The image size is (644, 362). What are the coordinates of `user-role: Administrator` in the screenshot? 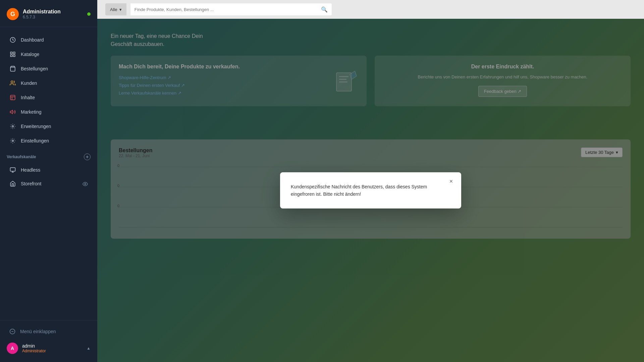 It's located at (34, 351).